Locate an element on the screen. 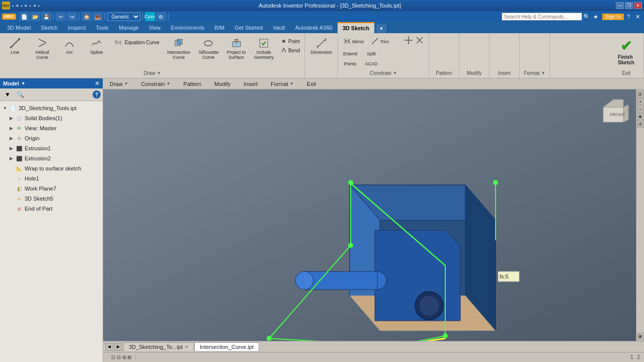 This screenshot has height=362, width=644. ribbon-toggle: ▼ is located at coordinates (381, 29).